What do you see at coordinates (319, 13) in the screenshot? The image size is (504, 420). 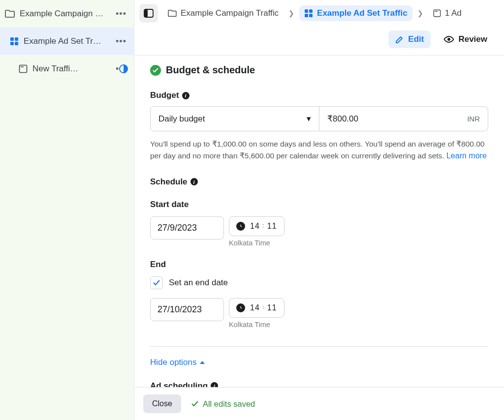 I see `breadcrumb-bar: Example Campaign Traffic ❯ Example Ad Se…` at bounding box center [319, 13].